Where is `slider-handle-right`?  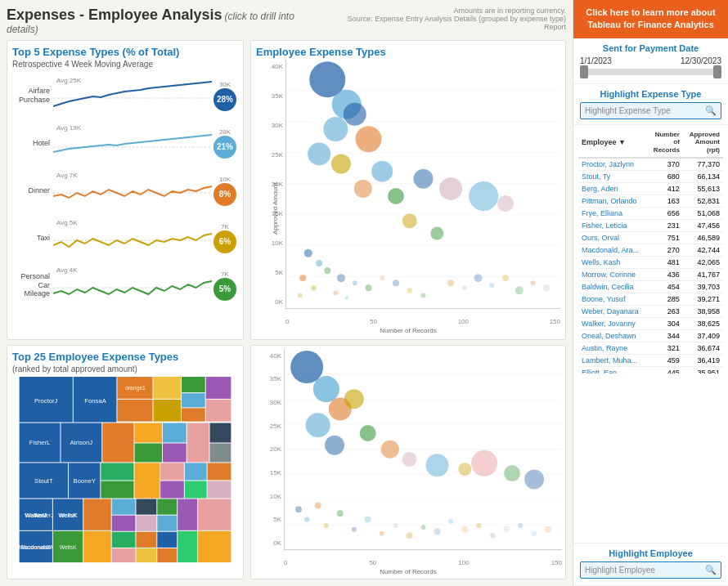
slider-handle-right is located at coordinates (717, 72).